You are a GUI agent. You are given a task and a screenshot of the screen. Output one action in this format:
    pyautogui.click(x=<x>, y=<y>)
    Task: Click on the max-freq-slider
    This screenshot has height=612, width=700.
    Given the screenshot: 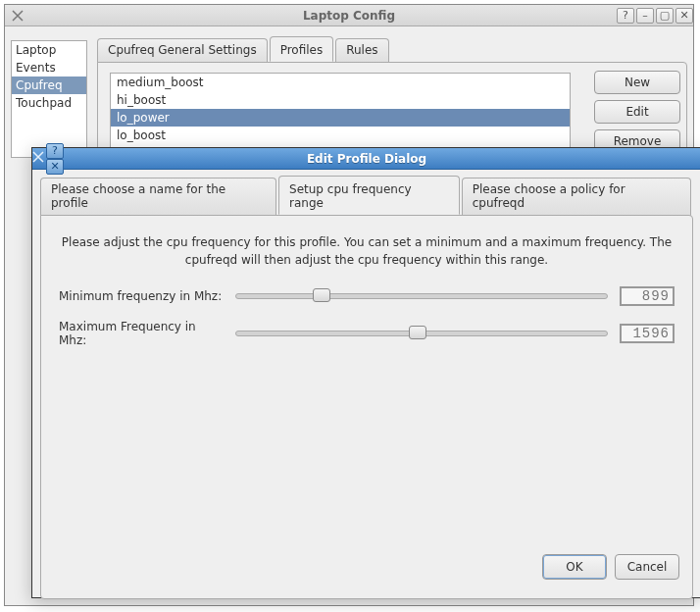 What is the action you would take?
    pyautogui.click(x=422, y=333)
    